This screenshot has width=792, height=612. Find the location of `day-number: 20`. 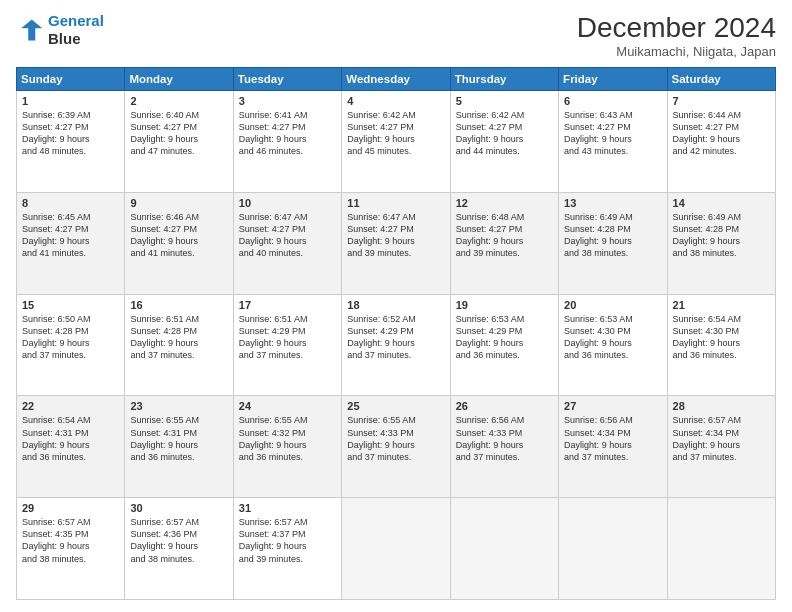

day-number: 20 is located at coordinates (612, 305).